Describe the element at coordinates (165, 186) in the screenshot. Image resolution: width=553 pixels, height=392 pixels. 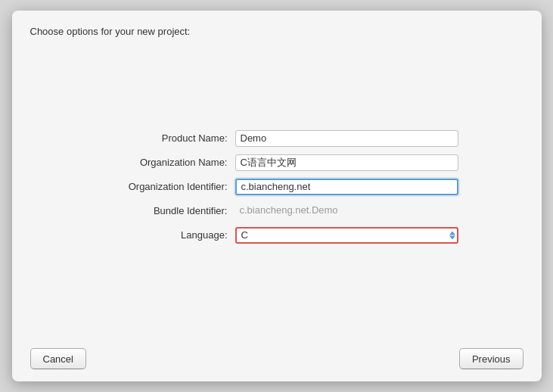
I see `org-identifier-label: Organization Identifier:` at that location.